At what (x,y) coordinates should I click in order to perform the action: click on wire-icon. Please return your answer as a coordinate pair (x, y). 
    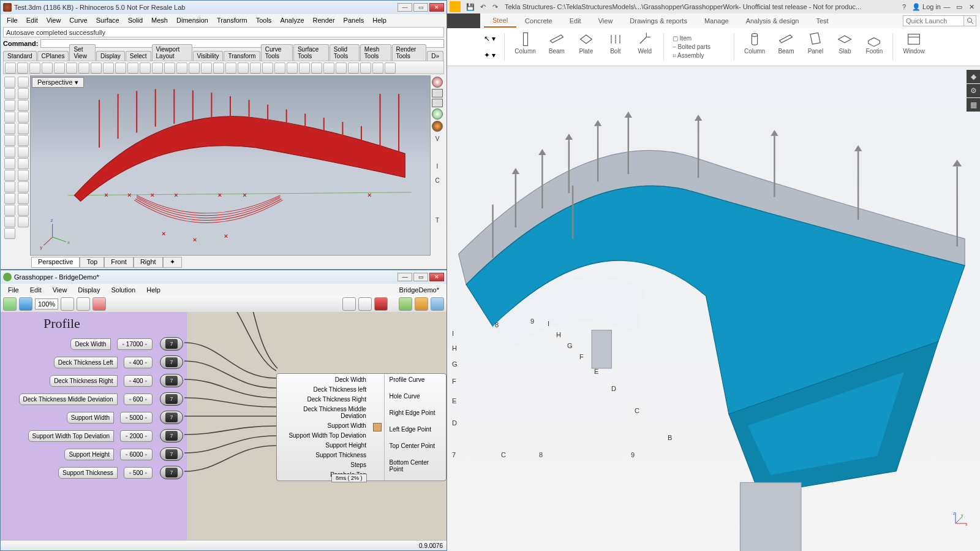
    Looking at the image, I should click on (365, 304).